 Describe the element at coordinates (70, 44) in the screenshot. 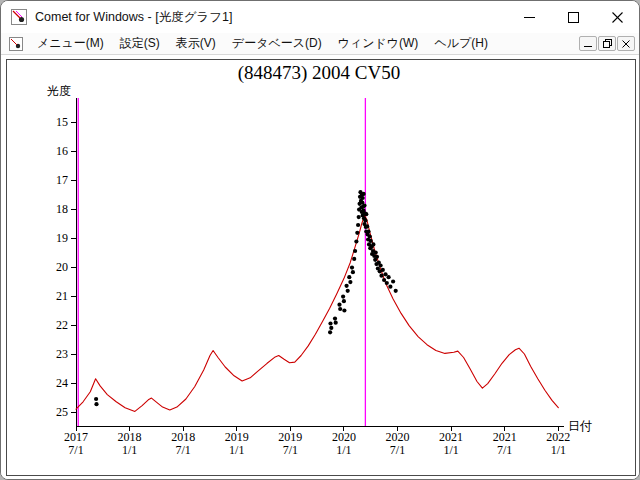

I see `menu-item-menu: メニュー(M)` at that location.